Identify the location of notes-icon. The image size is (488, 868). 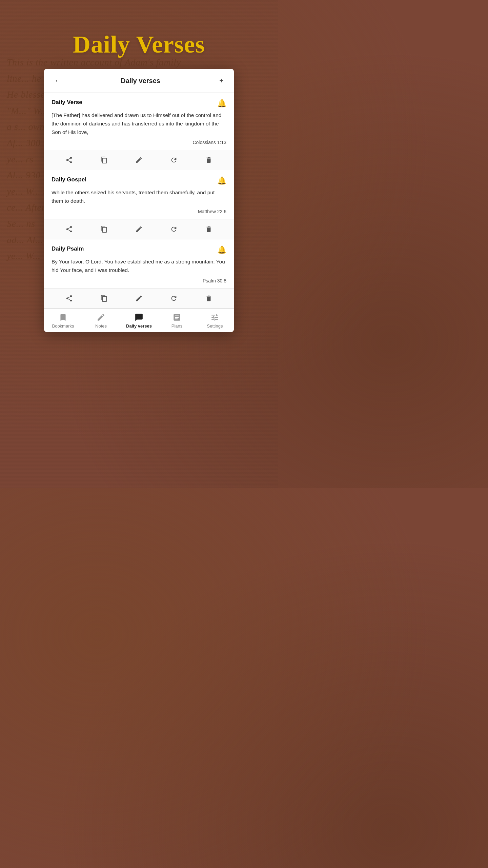
(101, 317).